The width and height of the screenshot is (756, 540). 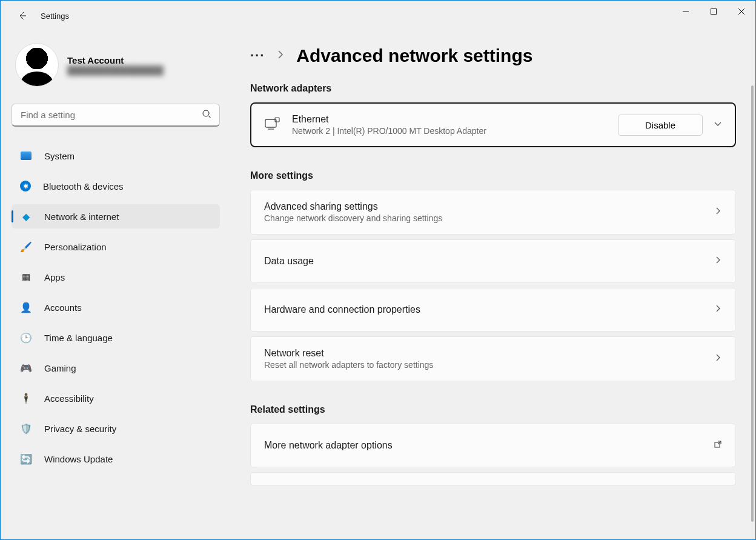 I want to click on sidebar-item-privacy: 🛡️Privacy & security, so click(x=116, y=428).